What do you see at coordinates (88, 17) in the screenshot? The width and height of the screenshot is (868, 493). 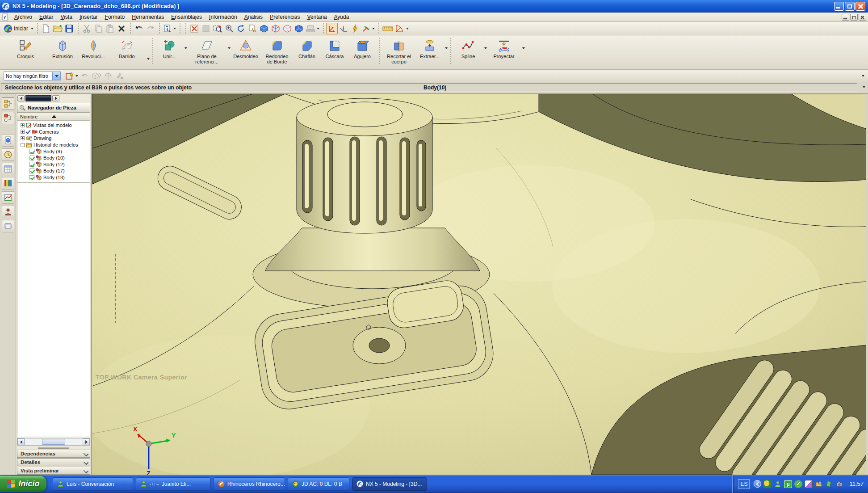 I see `menu-insertar: Insertar` at bounding box center [88, 17].